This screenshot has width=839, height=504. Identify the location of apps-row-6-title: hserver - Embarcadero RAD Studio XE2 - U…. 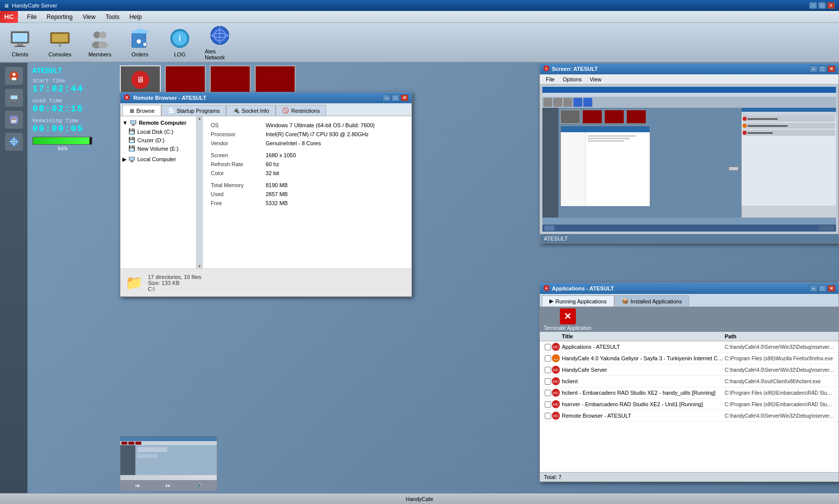
(643, 404).